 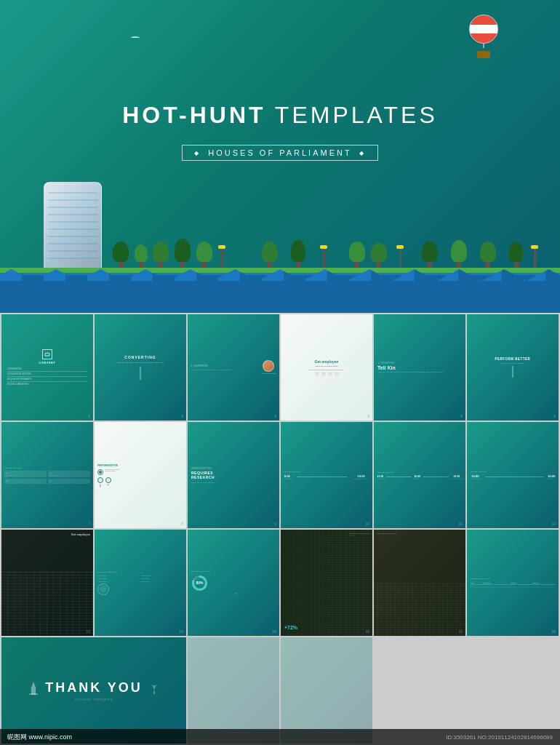 What do you see at coordinates (553, 632) in the screenshot?
I see `slide-number-18: 18` at bounding box center [553, 632].